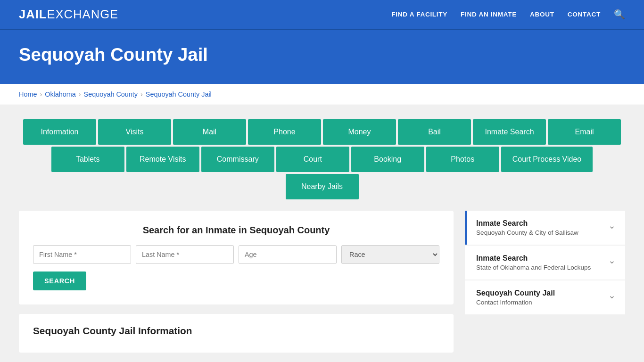 Image resolution: width=644 pixels, height=362 pixels. I want to click on btn-information: Information, so click(59, 132).